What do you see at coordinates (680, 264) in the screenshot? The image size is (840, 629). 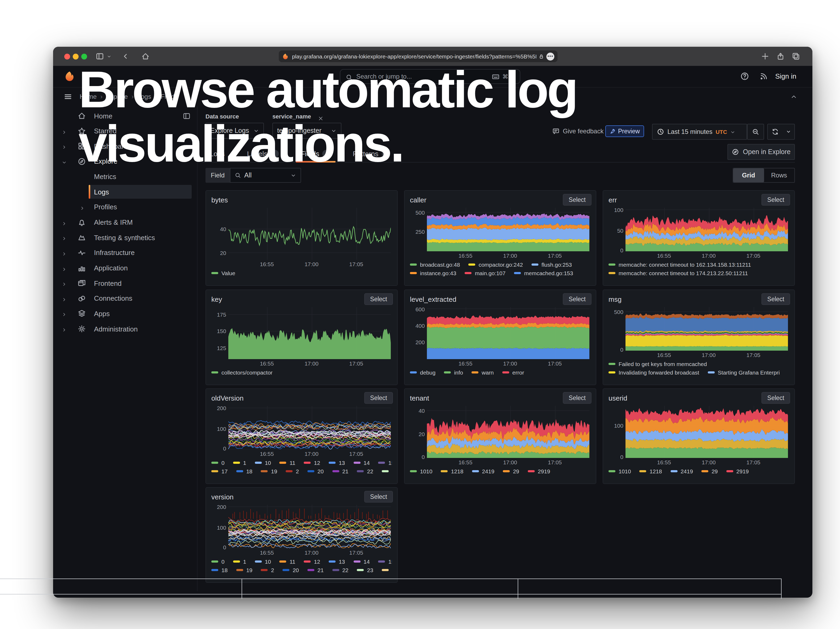 I see `legend-item: memcache: connect timeout to 162.134.158…` at bounding box center [680, 264].